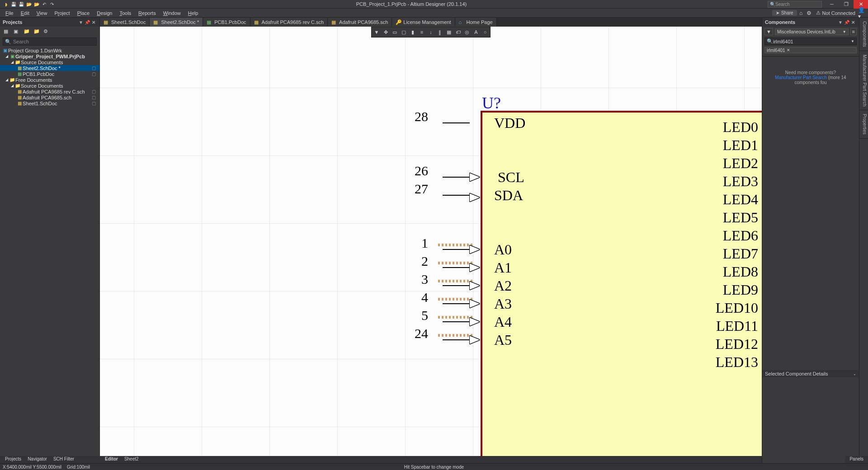 This screenshot has width=868, height=470. Describe the element at coordinates (289, 22) in the screenshot. I see `doctab: ▦Adafruit PCA9685 rev C.sch` at that location.